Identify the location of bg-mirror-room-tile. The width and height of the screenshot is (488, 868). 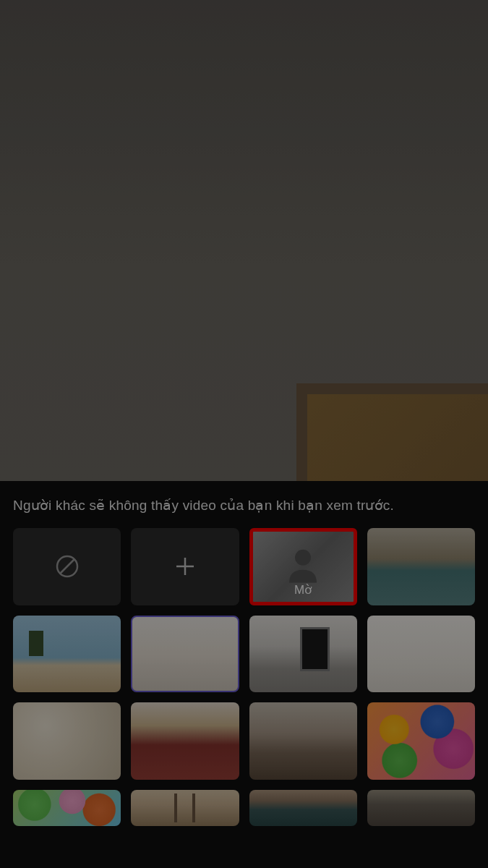
(304, 654).